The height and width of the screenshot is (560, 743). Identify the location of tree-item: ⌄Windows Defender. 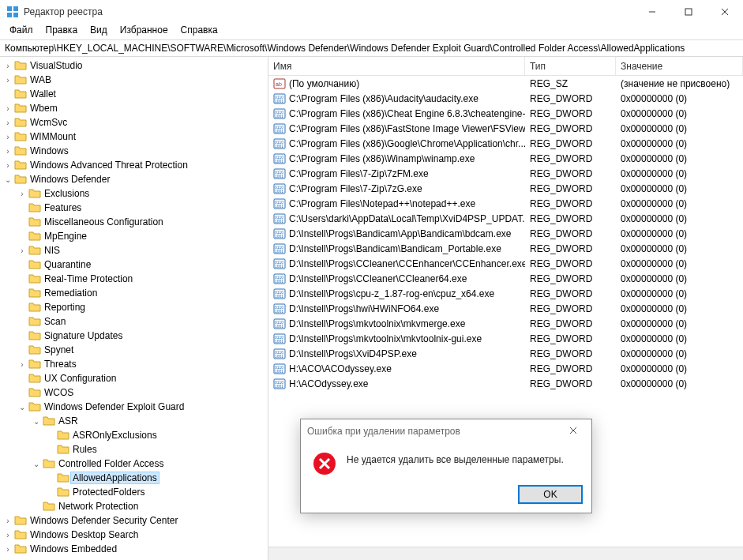
(136, 179).